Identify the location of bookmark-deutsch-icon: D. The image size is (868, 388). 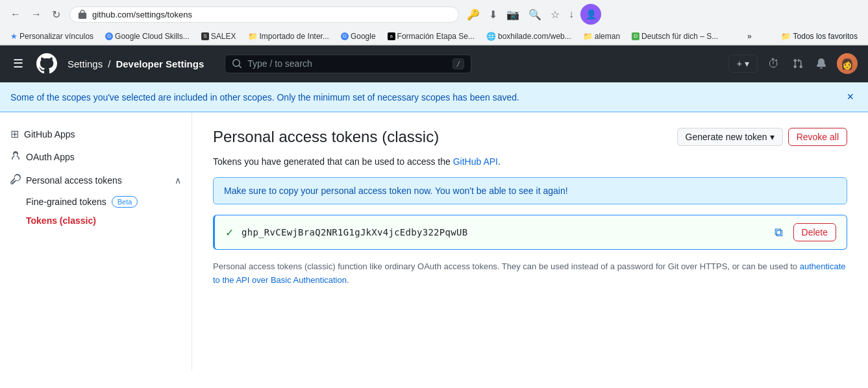
(636, 36).